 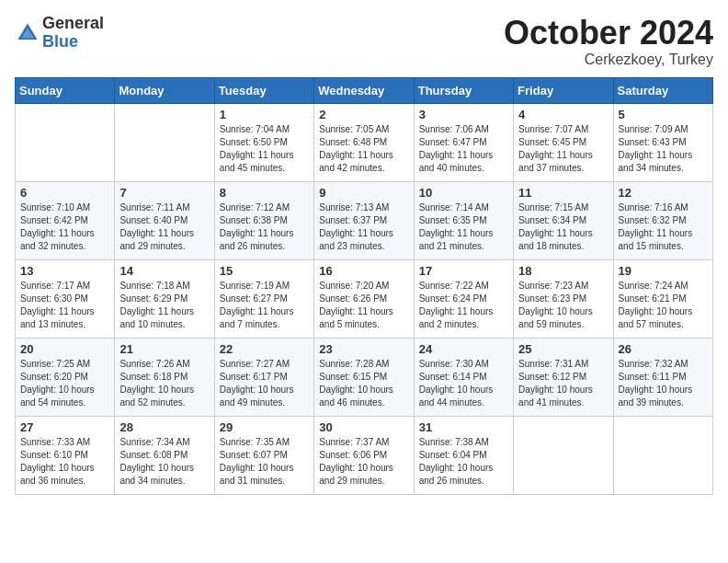 I want to click on day-number: 8, so click(x=265, y=193).